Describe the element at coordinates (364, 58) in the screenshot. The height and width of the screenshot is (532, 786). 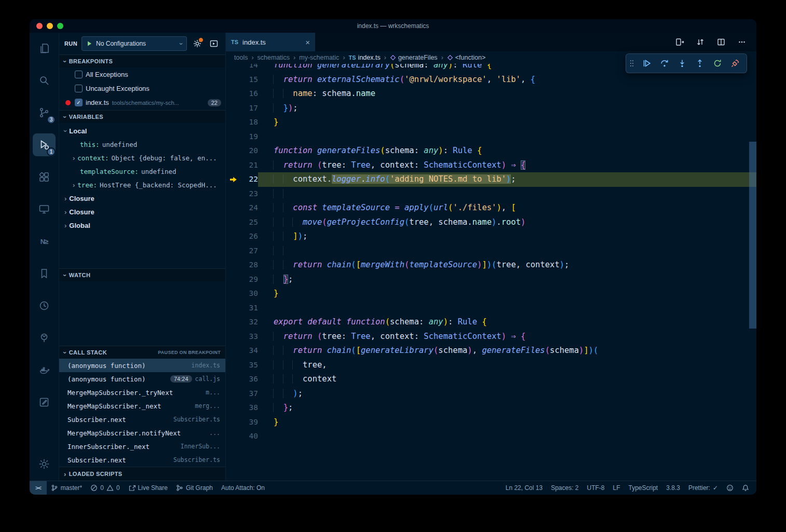
I see `breadcrumb-file: TS index.ts` at that location.